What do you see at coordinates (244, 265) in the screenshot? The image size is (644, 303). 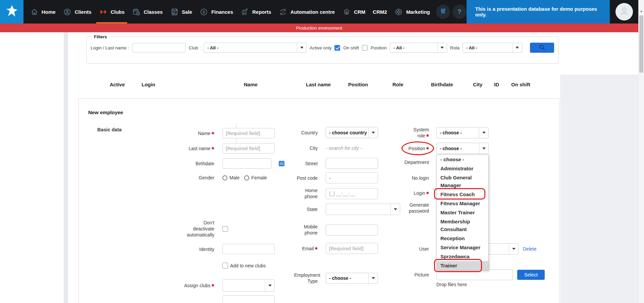 I see `add-to-new-clubs-row: Add to new clubs` at bounding box center [244, 265].